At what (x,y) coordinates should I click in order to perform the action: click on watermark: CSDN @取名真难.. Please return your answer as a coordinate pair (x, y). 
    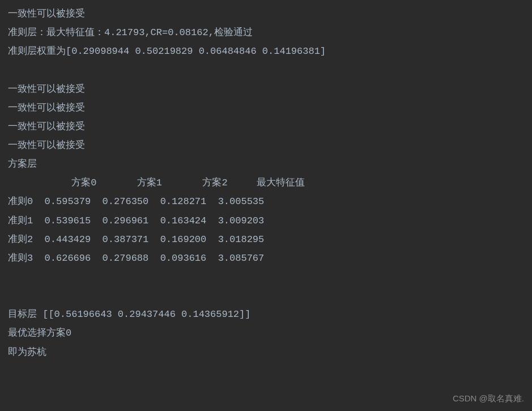
    Looking at the image, I should click on (488, 398).